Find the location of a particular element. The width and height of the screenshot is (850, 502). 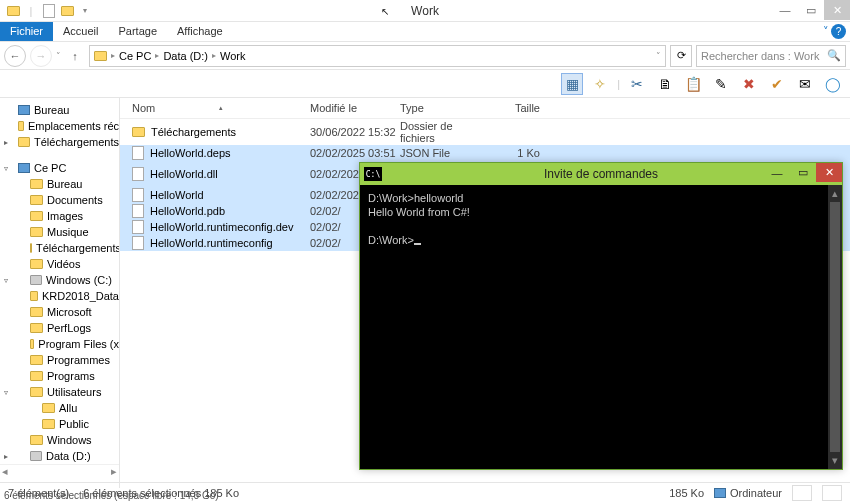

tree-label: Ce PC is located at coordinates (50, 168).